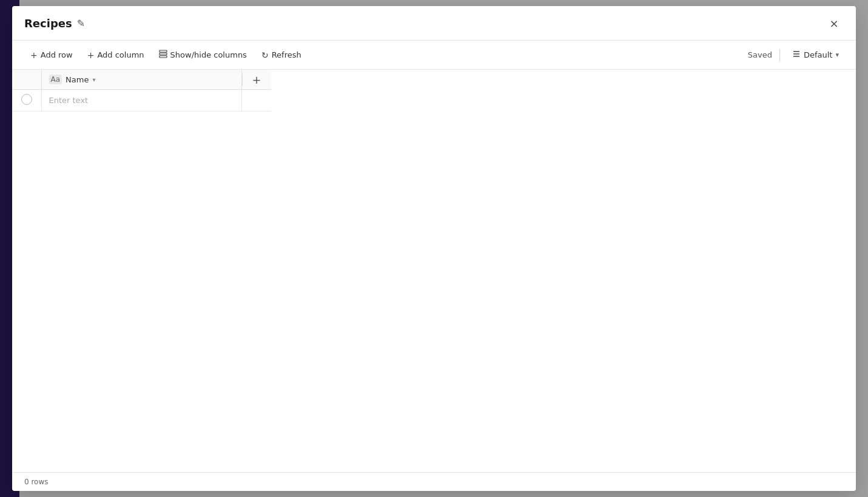 This screenshot has height=497, width=868. I want to click on default-view-label: Default, so click(818, 55).